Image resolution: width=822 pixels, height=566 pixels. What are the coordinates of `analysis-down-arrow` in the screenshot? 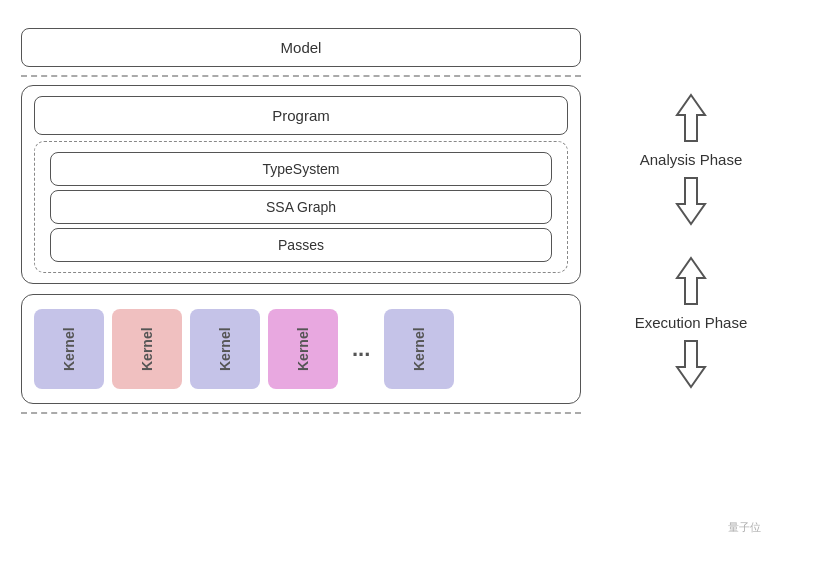 It's located at (691, 201).